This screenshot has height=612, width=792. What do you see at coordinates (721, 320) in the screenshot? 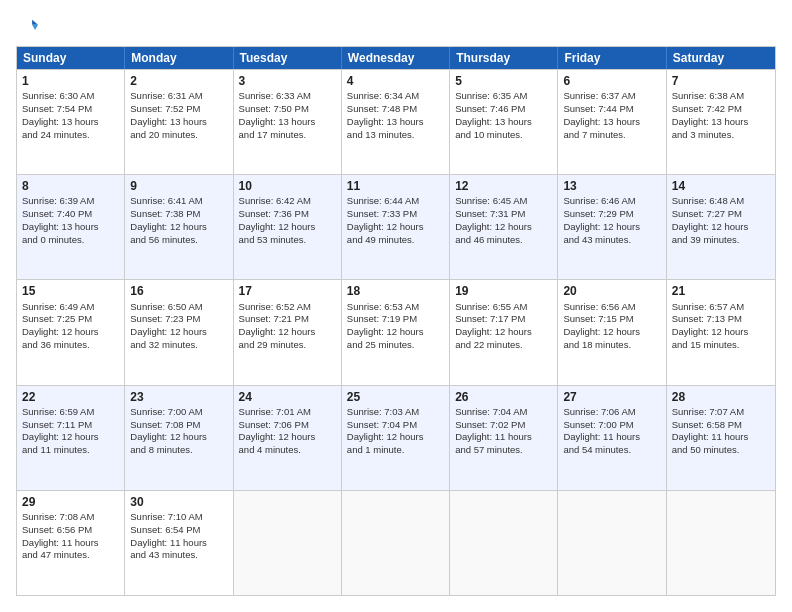
I see `day-info: Sunset: 7:13 PM` at bounding box center [721, 320].